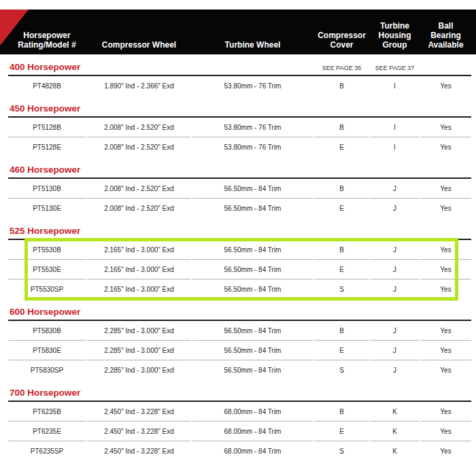 Image resolution: width=476 pixels, height=476 pixels. Describe the element at coordinates (446, 35) in the screenshot. I see `column-header-ball-bearing: Ball Bearing Available` at that location.